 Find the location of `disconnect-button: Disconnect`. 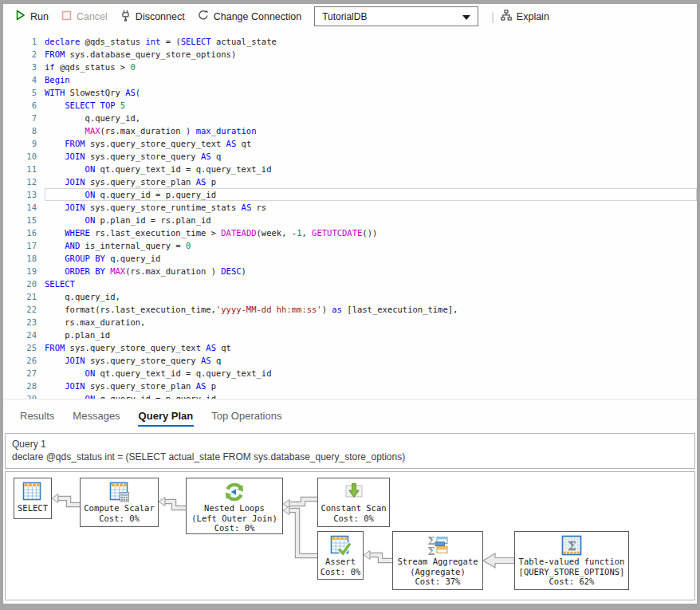

disconnect-button: Disconnect is located at coordinates (153, 17).